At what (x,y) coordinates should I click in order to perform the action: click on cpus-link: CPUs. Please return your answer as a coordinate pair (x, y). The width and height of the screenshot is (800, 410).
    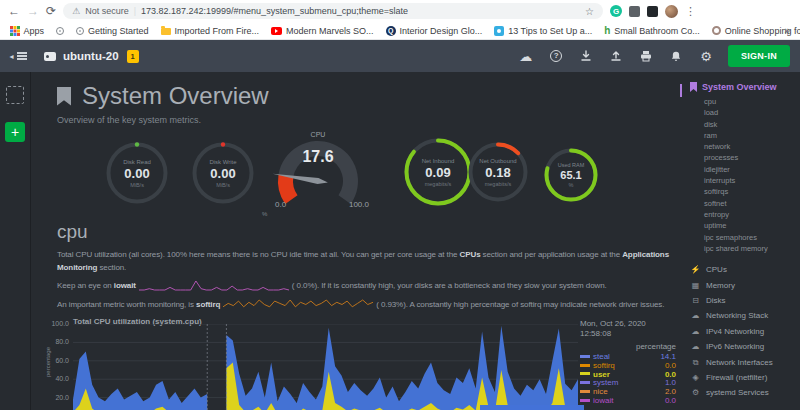
    Looking at the image, I should click on (470, 254).